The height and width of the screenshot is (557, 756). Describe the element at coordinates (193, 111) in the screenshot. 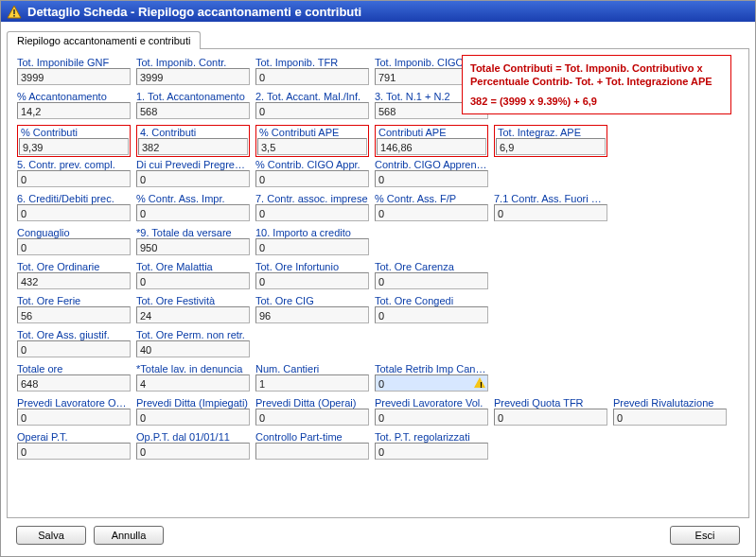

I see `field-value: 568` at that location.